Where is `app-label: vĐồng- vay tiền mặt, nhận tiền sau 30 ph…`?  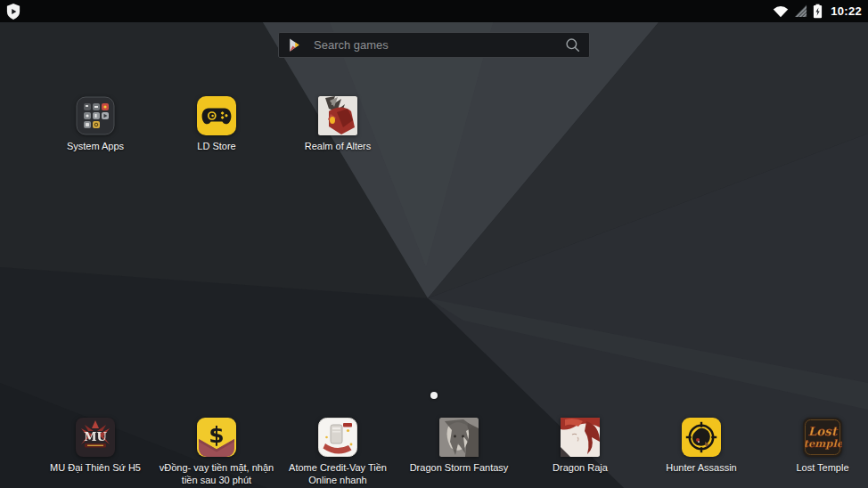 app-label: vĐồng- vay tiền mặt, nhận tiền sau 30 ph… is located at coordinates (217, 474).